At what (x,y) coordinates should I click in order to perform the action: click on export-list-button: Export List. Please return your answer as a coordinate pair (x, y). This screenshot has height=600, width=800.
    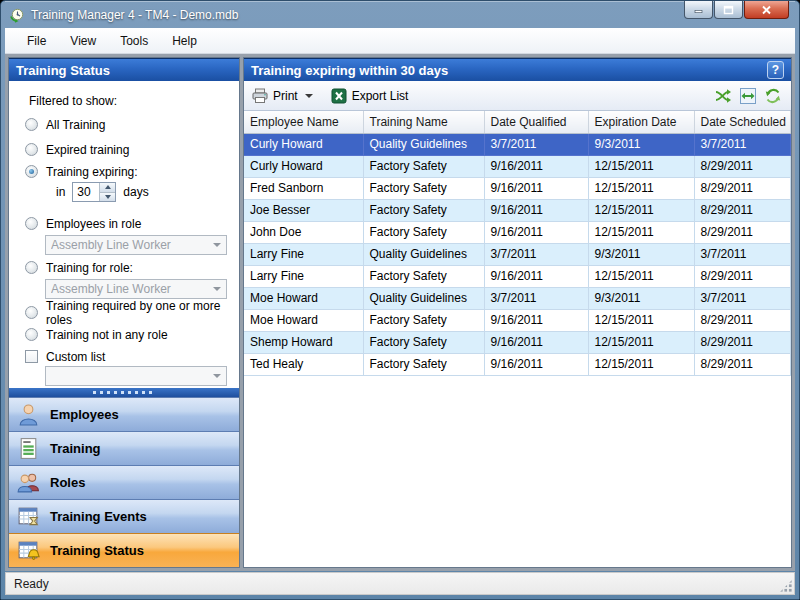
    Looking at the image, I should click on (370, 96).